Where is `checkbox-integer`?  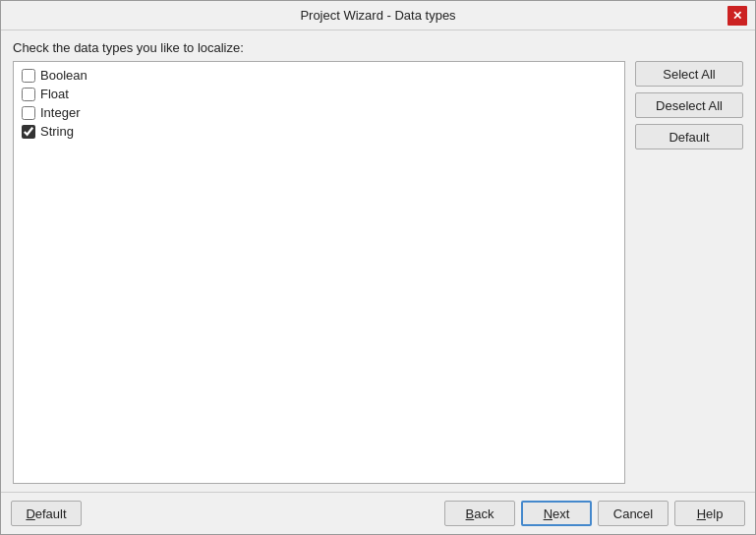 checkbox-integer is located at coordinates (29, 113).